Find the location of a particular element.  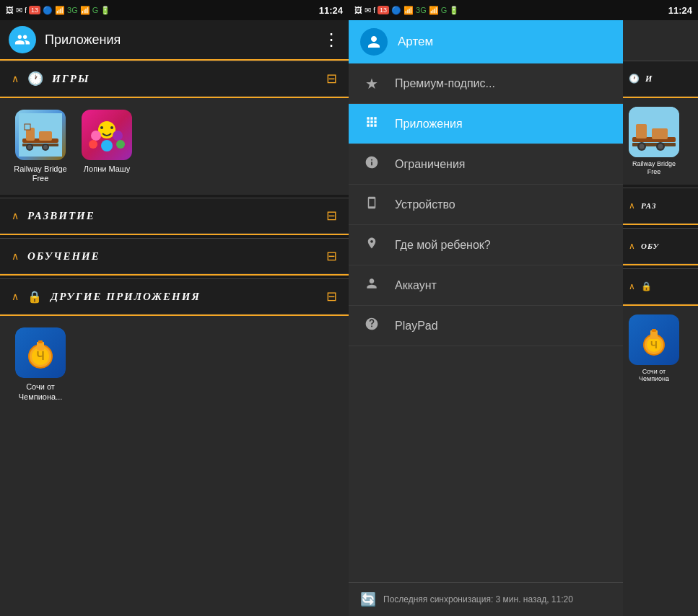

network-icon-r: 3G is located at coordinates (422, 10).